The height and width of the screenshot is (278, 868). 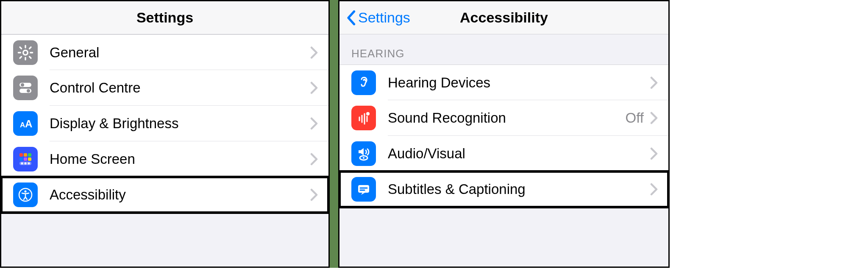 I want to click on row-hearing-devices: Hearing Devices, so click(x=504, y=82).